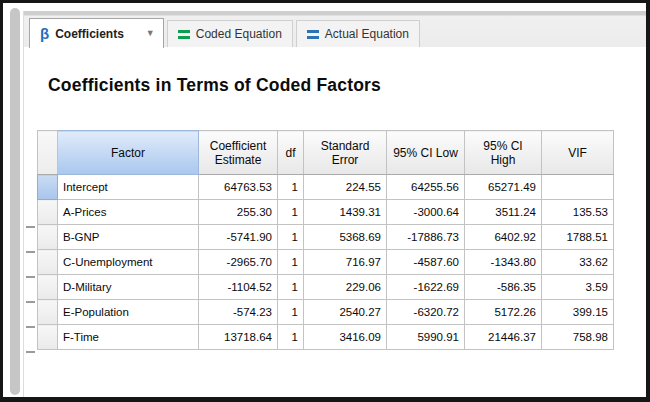 The height and width of the screenshot is (402, 650). I want to click on tab-coefficients-label: Coefficients, so click(90, 34).